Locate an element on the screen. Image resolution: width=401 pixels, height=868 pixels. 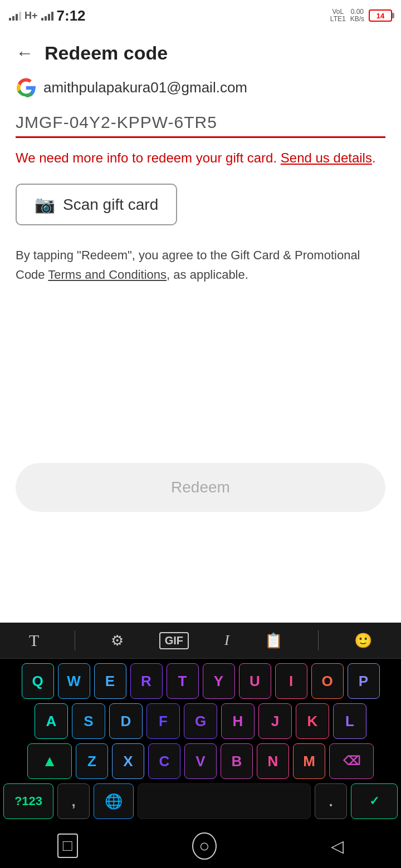
key-r: R is located at coordinates (146, 681).